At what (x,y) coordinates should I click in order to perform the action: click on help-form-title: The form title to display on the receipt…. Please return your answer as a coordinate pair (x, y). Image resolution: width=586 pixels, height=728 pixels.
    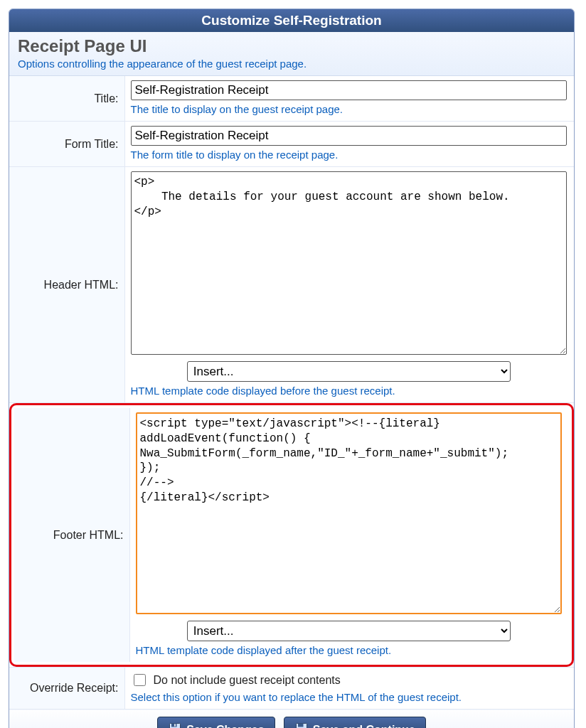
    Looking at the image, I should click on (349, 155).